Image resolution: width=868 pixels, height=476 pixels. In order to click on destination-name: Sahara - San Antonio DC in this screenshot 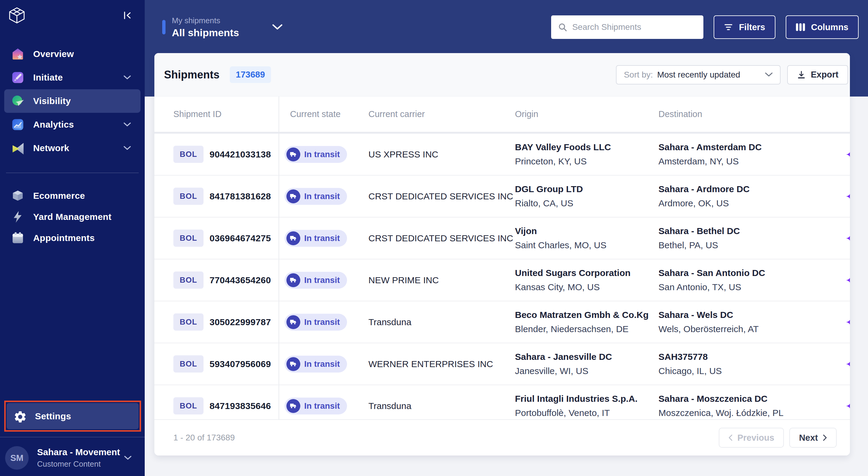, I will do `click(712, 273)`.